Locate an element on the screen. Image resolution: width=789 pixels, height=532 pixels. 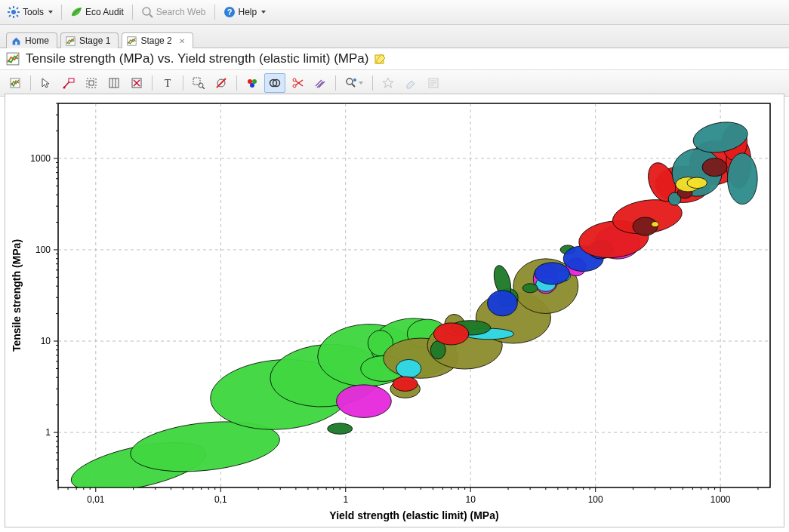
home-icon is located at coordinates (17, 41).